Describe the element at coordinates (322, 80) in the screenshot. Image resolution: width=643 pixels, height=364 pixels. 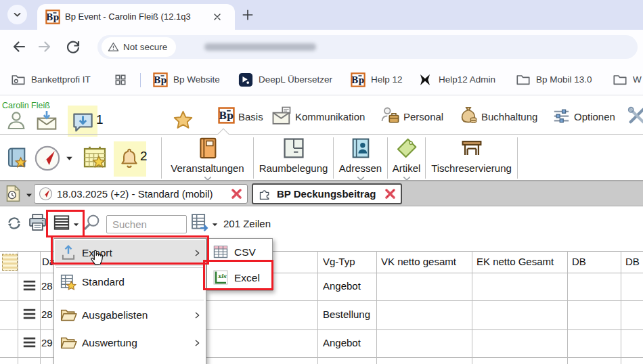
I see `bookmarks-bar: Bankettprofi IT Bp Bp Website DeepL Über…` at that location.